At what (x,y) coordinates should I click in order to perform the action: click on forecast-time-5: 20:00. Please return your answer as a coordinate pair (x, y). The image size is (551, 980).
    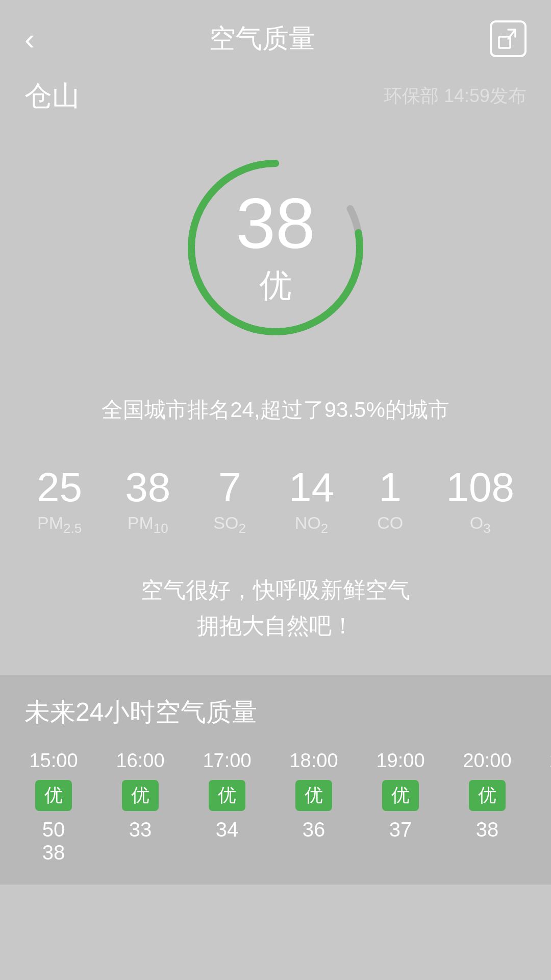
    Looking at the image, I should click on (487, 761).